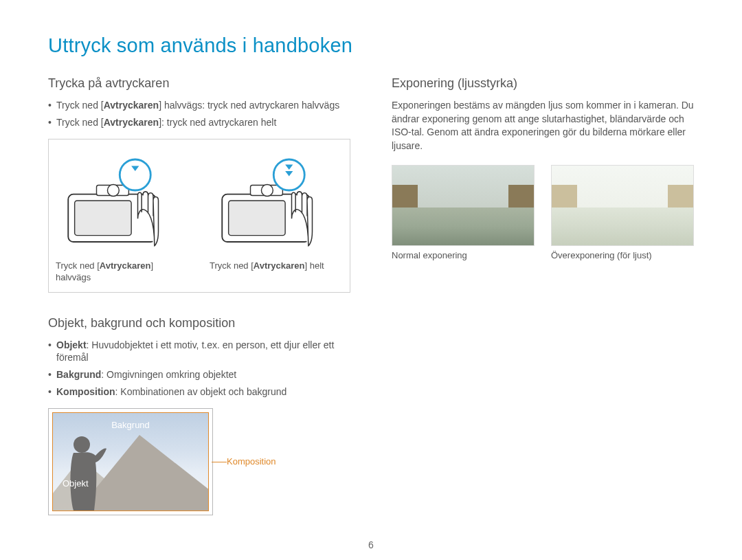 The image size is (742, 560). I want to click on label-objekt: Objekt, so click(76, 484).